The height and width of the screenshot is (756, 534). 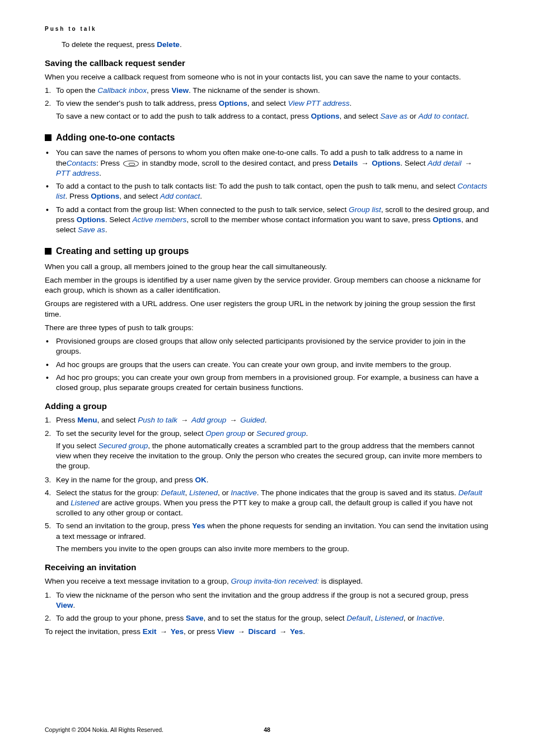 What do you see at coordinates (273, 116) in the screenshot?
I see `saving-step-2-sub: To save a new contact or to add the push…` at bounding box center [273, 116].